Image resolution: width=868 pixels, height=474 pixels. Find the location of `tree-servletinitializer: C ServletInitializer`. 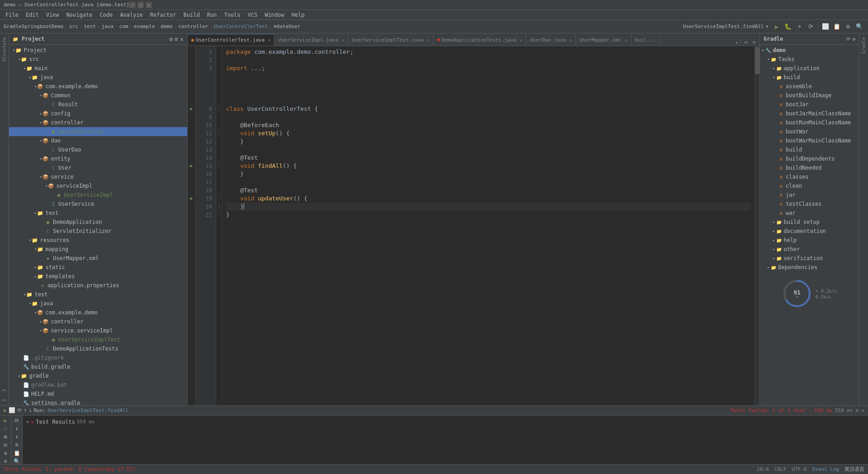

tree-servletinitializer: C ServletInitializer is located at coordinates (98, 231).